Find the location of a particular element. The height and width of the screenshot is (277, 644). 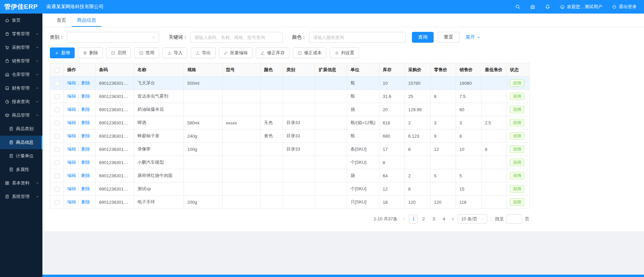

notification-bell-icon is located at coordinates (548, 7).